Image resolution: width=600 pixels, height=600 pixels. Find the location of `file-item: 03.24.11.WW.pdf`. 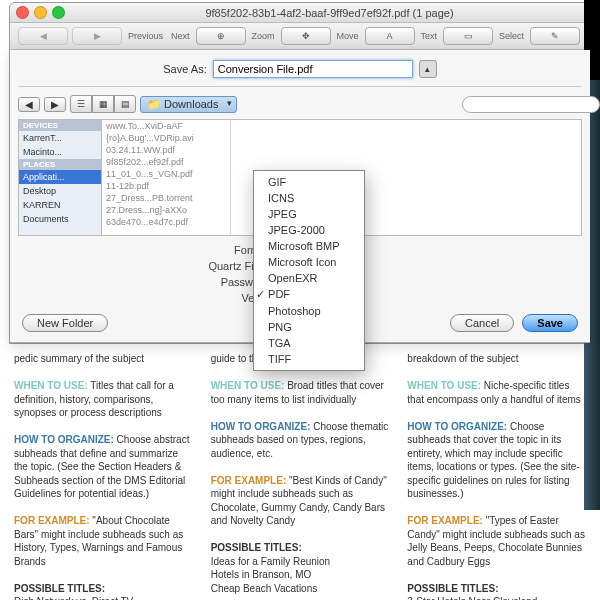

file-item: 03.24.11.WW.pdf is located at coordinates (166, 150).